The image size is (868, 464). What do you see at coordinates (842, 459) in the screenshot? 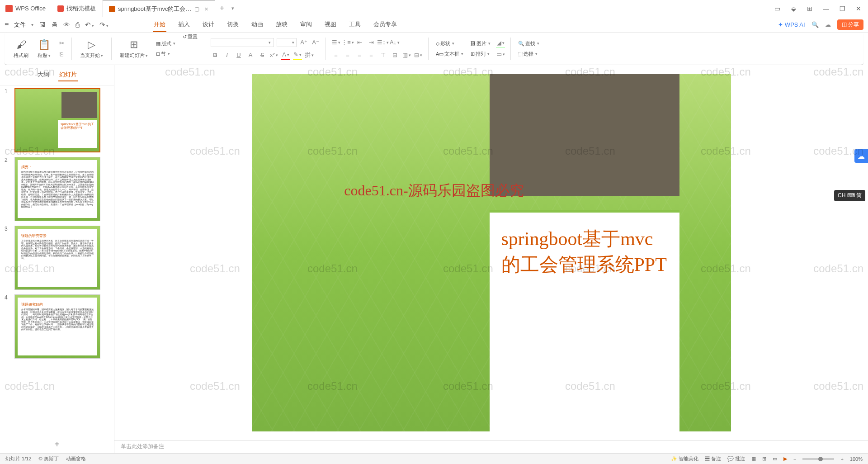
I see `zoom-in-icon: +` at bounding box center [842, 459].